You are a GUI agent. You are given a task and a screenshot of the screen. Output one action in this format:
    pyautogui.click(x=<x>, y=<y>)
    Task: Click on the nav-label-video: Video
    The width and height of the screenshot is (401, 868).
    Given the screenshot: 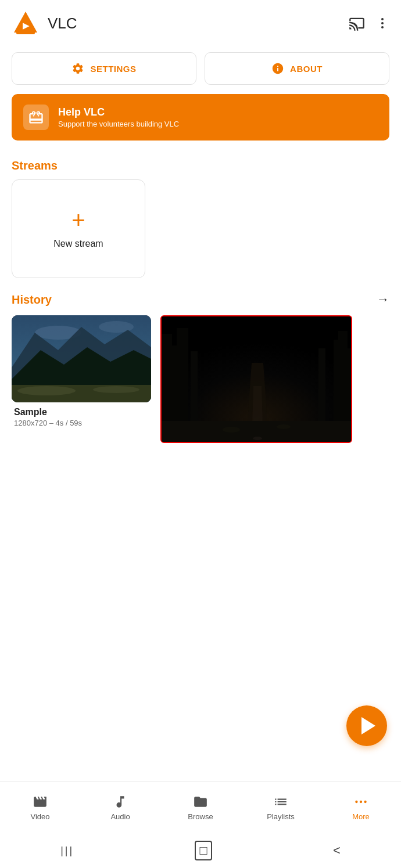 What is the action you would take?
    pyautogui.click(x=40, y=816)
    